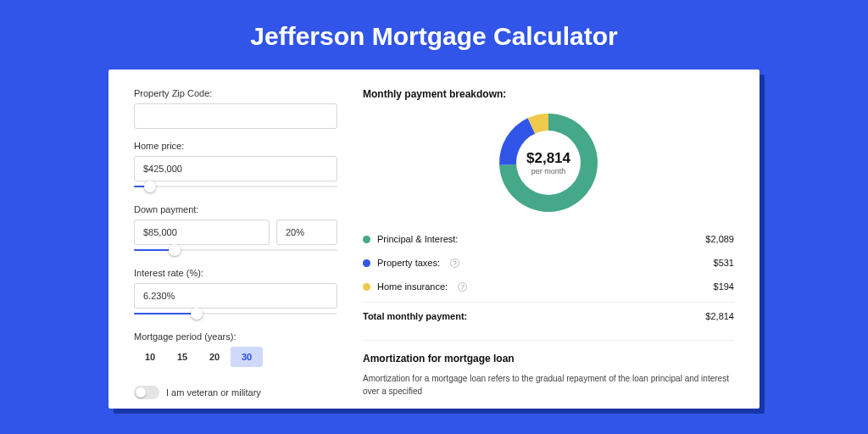 The width and height of the screenshot is (868, 434). What do you see at coordinates (415, 316) in the screenshot?
I see `total-label: Total monthly payment:` at bounding box center [415, 316].